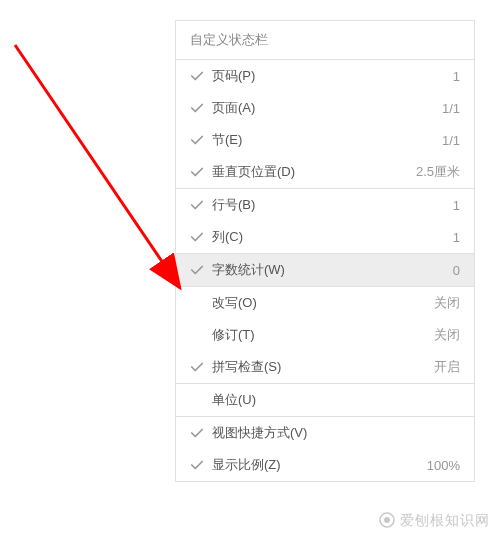  I want to click on menu-item: 单位(U), so click(325, 400).